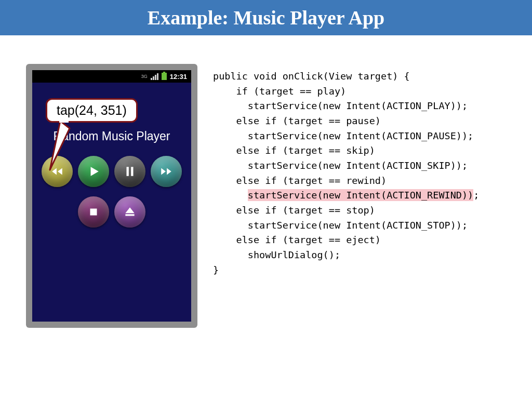 This screenshot has width=532, height=399. I want to click on code-line: showUrlDialog();, so click(276, 255).